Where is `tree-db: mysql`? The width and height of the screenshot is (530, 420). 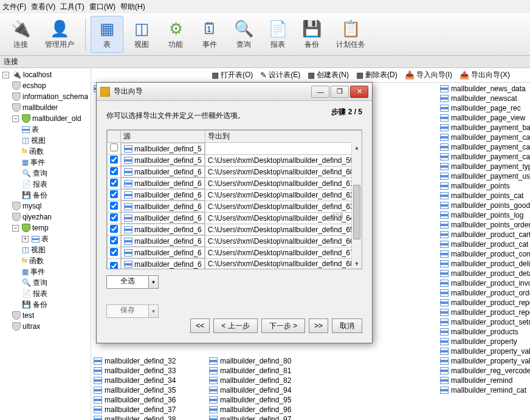 tree-db: mysql is located at coordinates (45, 206).